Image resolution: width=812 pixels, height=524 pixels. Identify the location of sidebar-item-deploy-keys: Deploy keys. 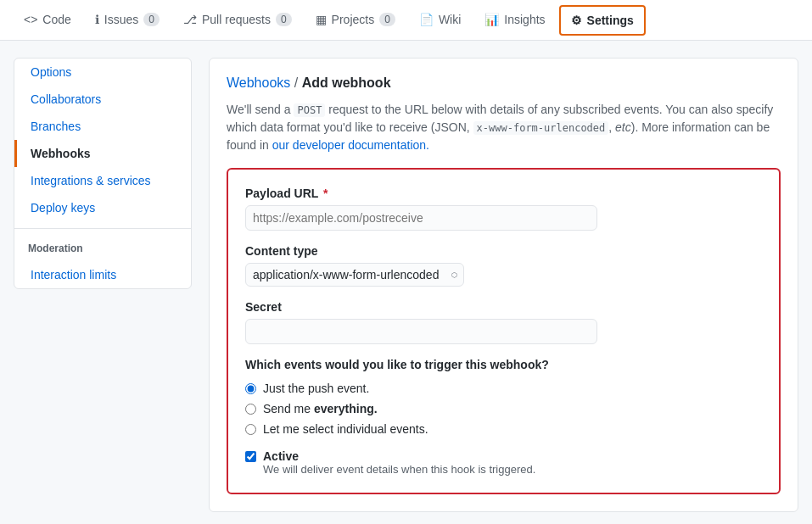
(103, 208).